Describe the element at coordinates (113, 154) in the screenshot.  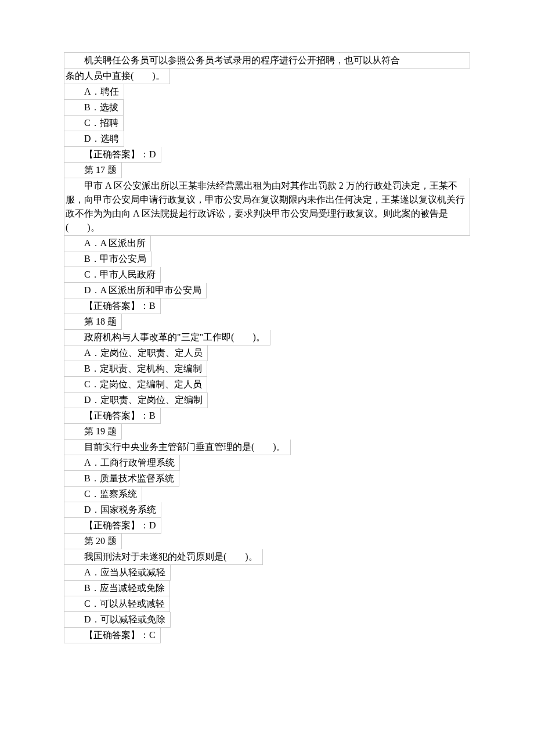
I see `q16-answer: 【正确答案】：D` at that location.